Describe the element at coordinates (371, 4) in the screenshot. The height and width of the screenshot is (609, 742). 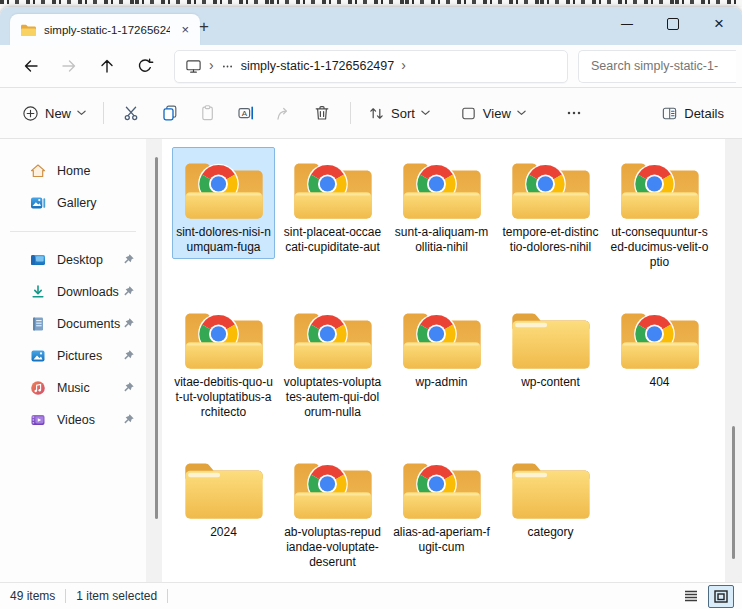
I see `desktop-background-sliver` at that location.